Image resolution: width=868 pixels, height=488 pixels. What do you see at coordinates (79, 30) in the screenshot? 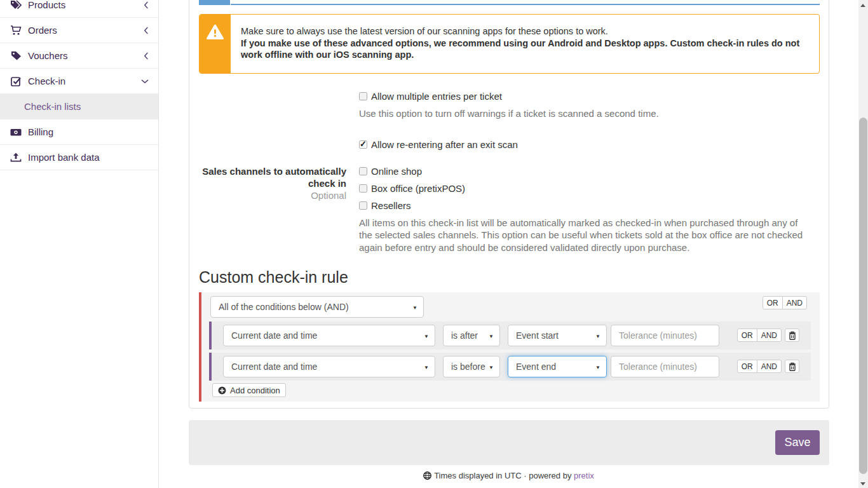
I see `sidebar-item-orders: Orders` at bounding box center [79, 30].